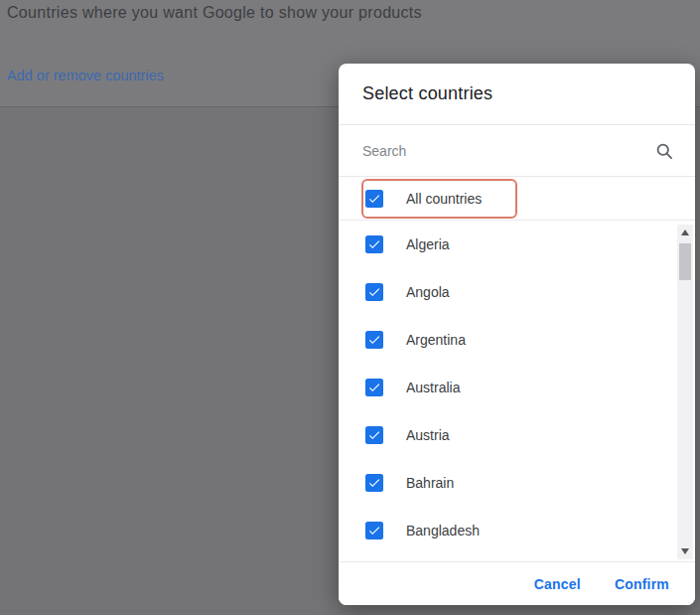 The height and width of the screenshot is (615, 700). What do you see at coordinates (444, 199) in the screenshot?
I see `all-countries-label: All countries` at bounding box center [444, 199].